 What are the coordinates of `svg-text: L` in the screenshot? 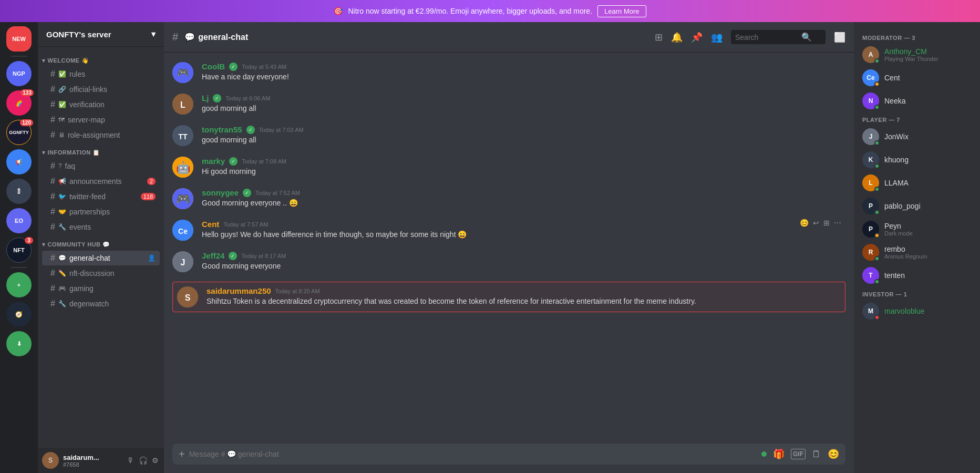 It's located at (183, 105).